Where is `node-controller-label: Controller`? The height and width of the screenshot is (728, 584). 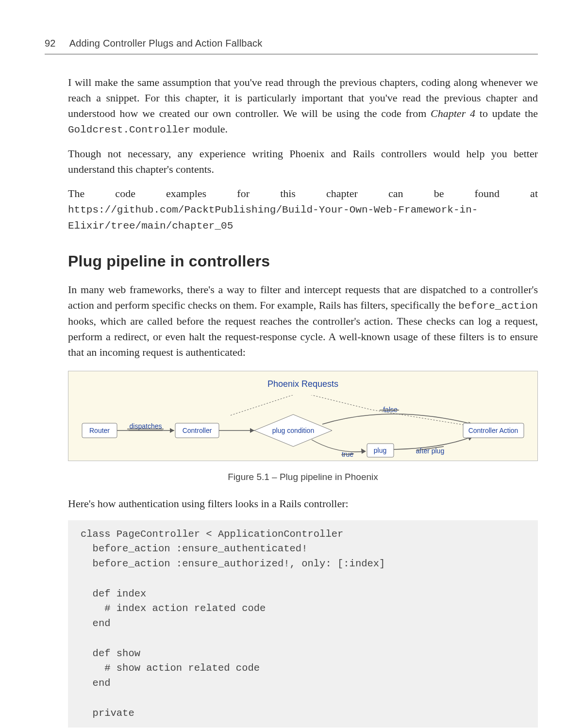
node-controller-label: Controller is located at coordinates (197, 430).